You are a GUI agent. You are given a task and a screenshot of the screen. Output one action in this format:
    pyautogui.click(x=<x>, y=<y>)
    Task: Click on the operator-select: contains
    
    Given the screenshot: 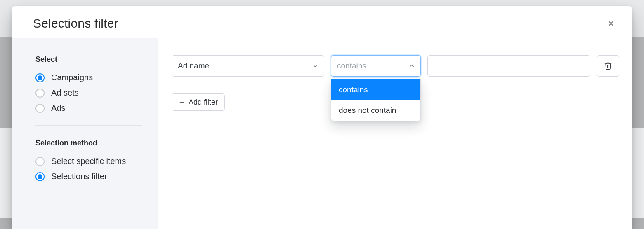 What is the action you would take?
    pyautogui.click(x=376, y=66)
    